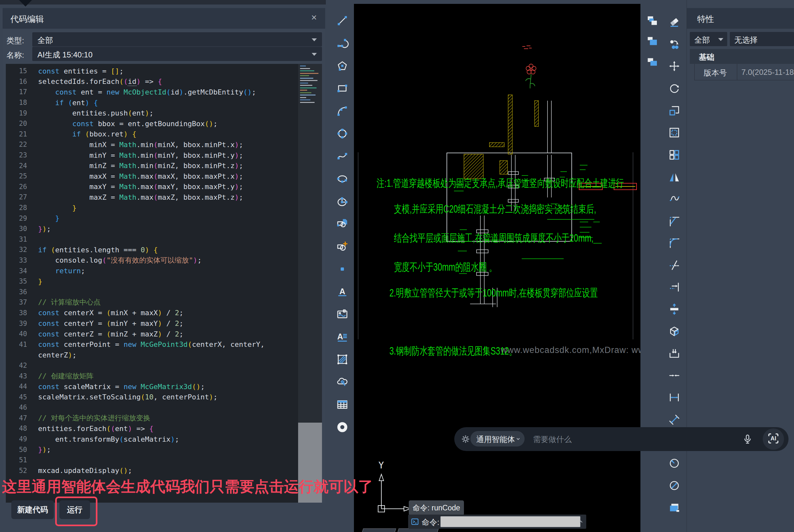 This screenshot has width=794, height=532. What do you see at coordinates (742, 56) in the screenshot?
I see `section-basic: 基础` at bounding box center [742, 56].